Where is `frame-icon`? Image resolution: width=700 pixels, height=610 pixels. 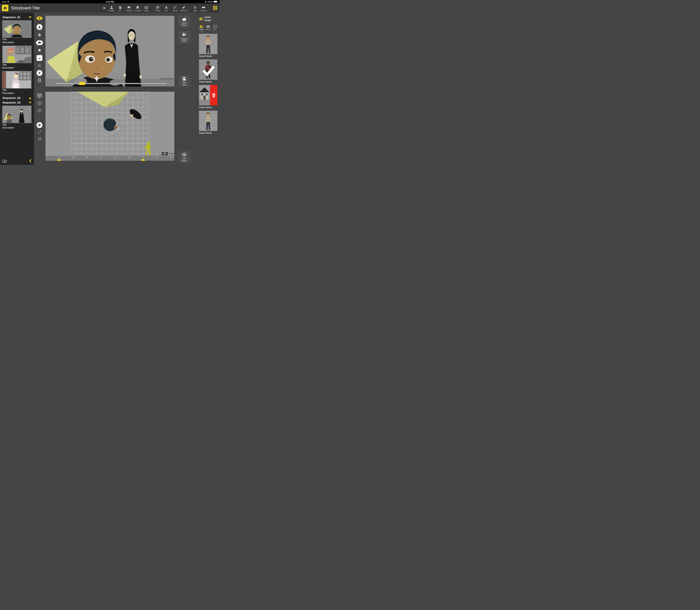 frame-icon is located at coordinates (158, 7).